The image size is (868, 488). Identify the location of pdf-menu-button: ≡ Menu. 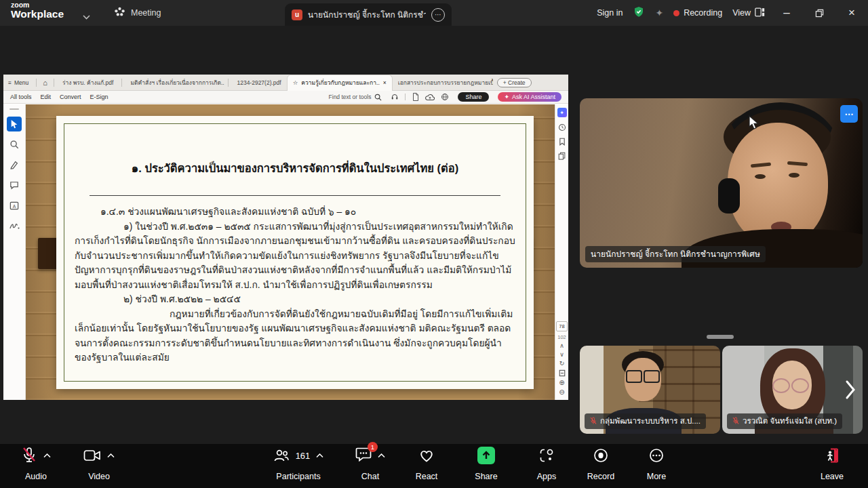
(18, 83).